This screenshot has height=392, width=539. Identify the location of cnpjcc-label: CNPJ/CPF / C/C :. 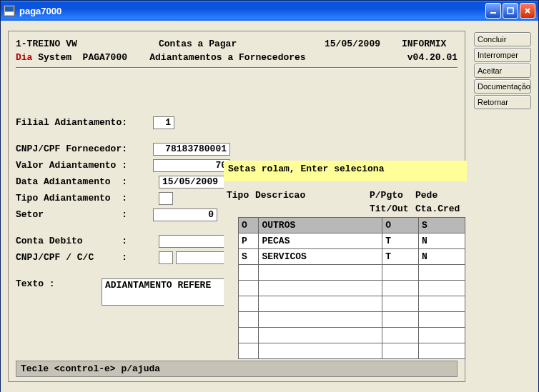
(87, 257).